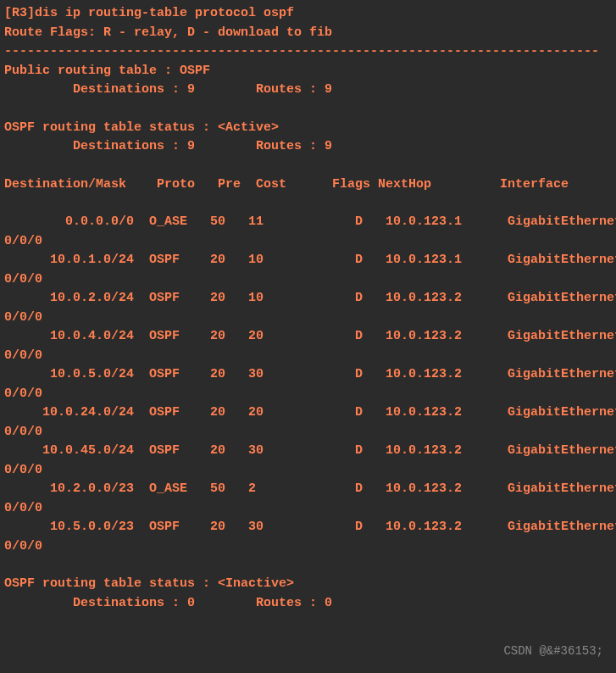  I want to click on command-line: [R3]dis ip routing-table protocol ospf, so click(308, 14).